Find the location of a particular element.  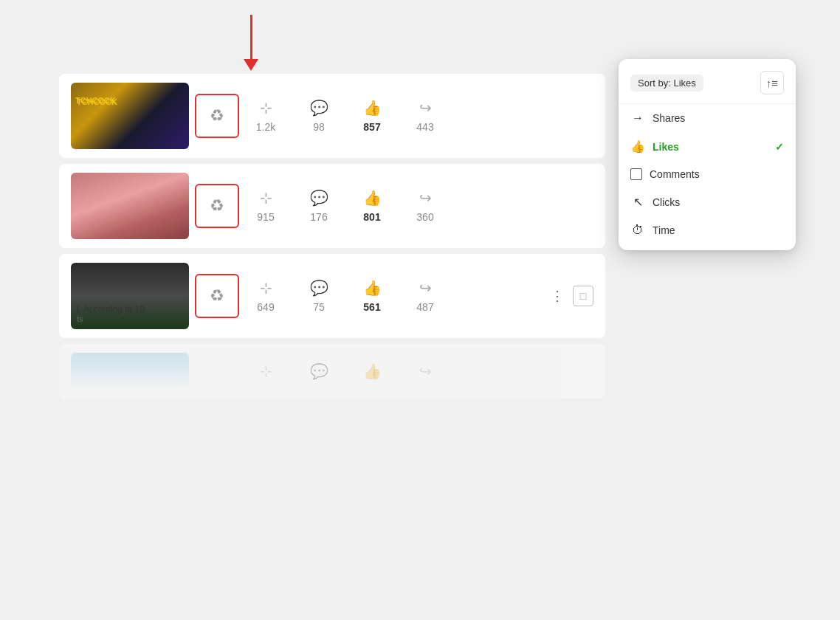

menu-item-likes: 👍 Likes ✓ is located at coordinates (707, 146).